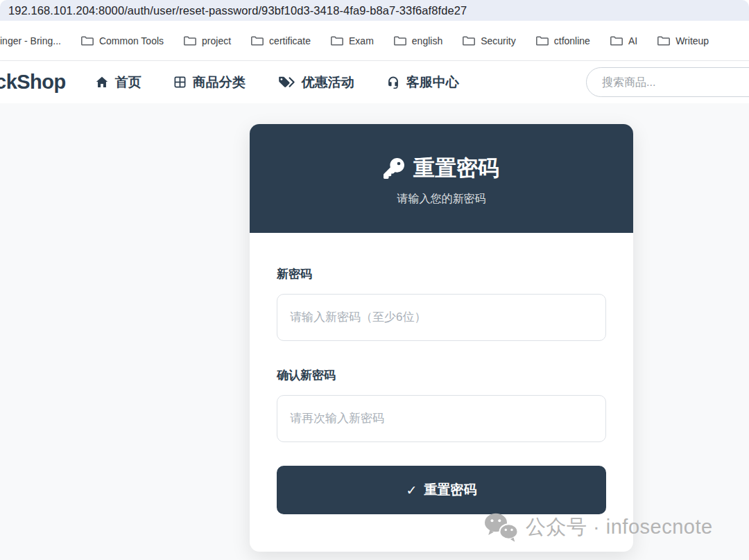 The width and height of the screenshot is (749, 560). I want to click on nav-item-support: 客服中心, so click(423, 82).